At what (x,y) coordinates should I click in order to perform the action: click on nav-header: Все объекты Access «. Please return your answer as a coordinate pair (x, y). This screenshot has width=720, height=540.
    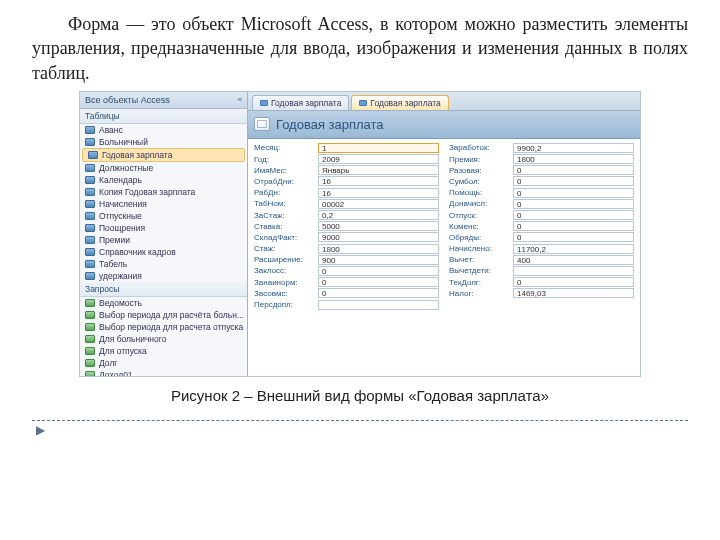
    Looking at the image, I should click on (164, 100).